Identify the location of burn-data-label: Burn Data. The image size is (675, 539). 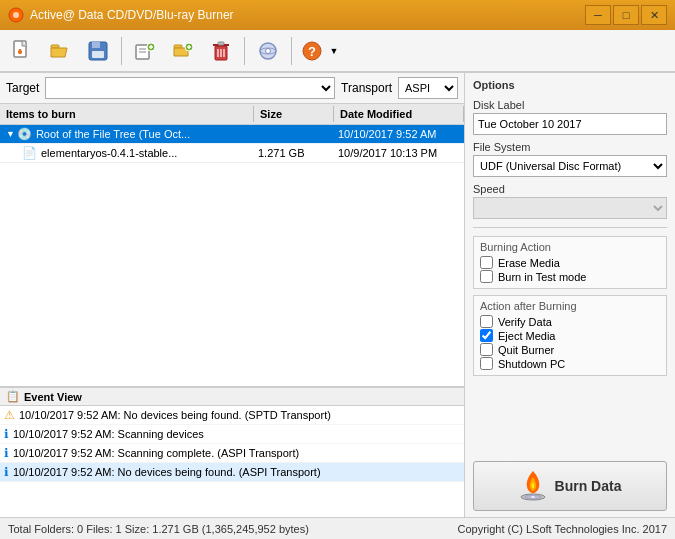
(588, 486).